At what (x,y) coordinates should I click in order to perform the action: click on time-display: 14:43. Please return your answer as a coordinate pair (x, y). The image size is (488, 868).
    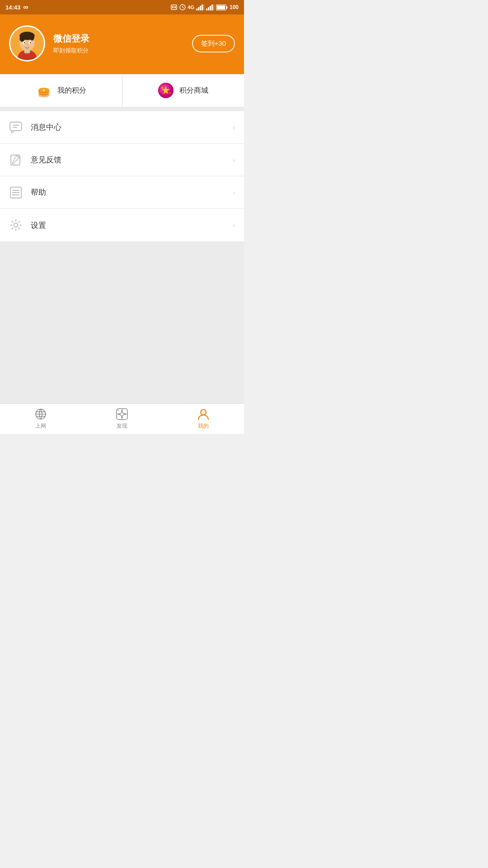
    Looking at the image, I should click on (13, 7).